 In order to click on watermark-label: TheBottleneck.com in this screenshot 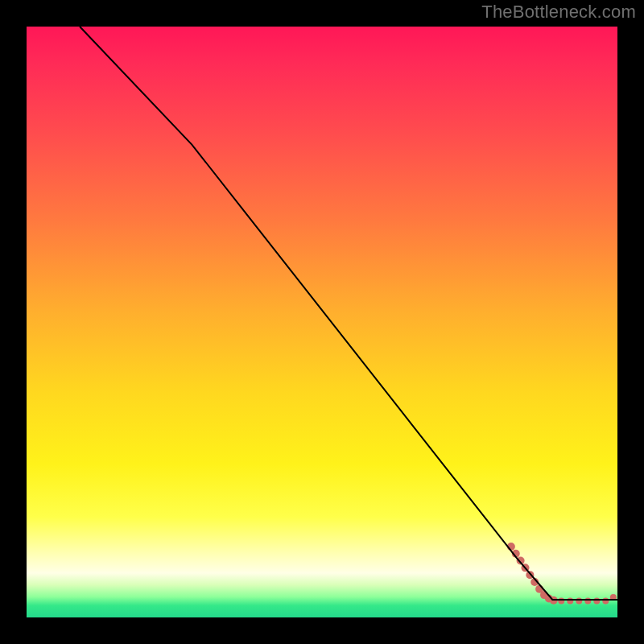, I will do `click(559, 12)`.